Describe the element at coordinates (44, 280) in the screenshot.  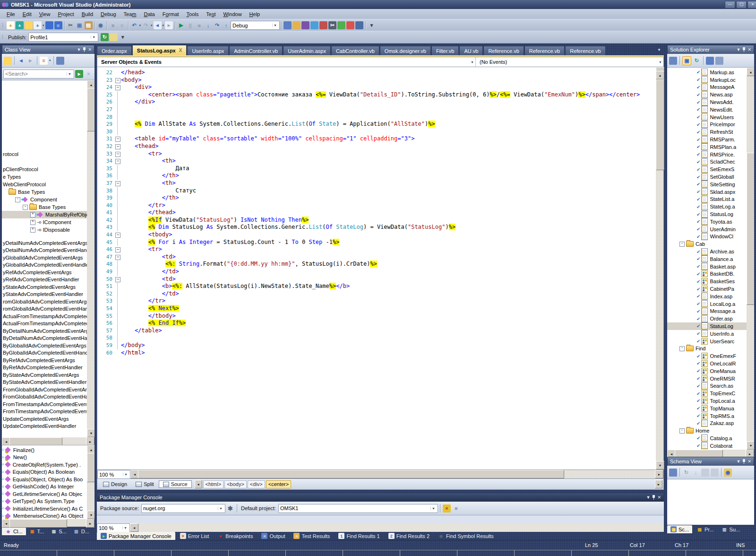
I see `class-view-node-yRefAdvCompletedEventHandler: yRefAdvCompletedEventHandler` at that location.